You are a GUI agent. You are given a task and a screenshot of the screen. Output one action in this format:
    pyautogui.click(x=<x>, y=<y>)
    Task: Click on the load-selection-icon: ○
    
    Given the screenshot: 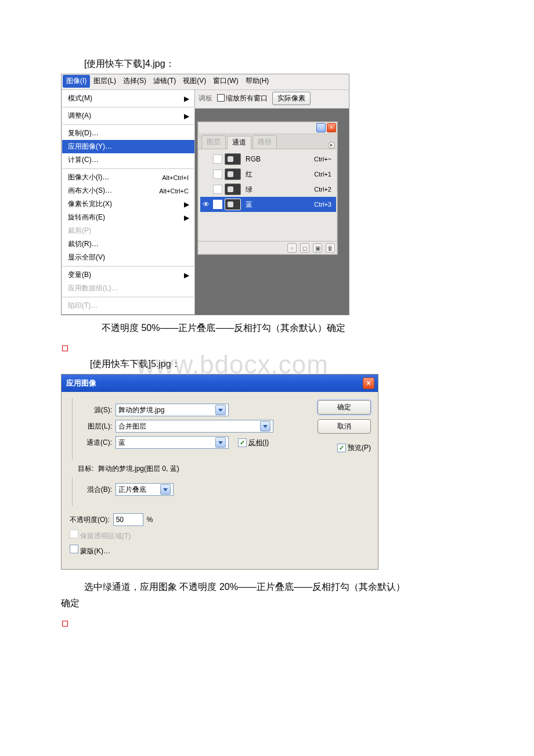 What is the action you would take?
    pyautogui.click(x=292, y=248)
    